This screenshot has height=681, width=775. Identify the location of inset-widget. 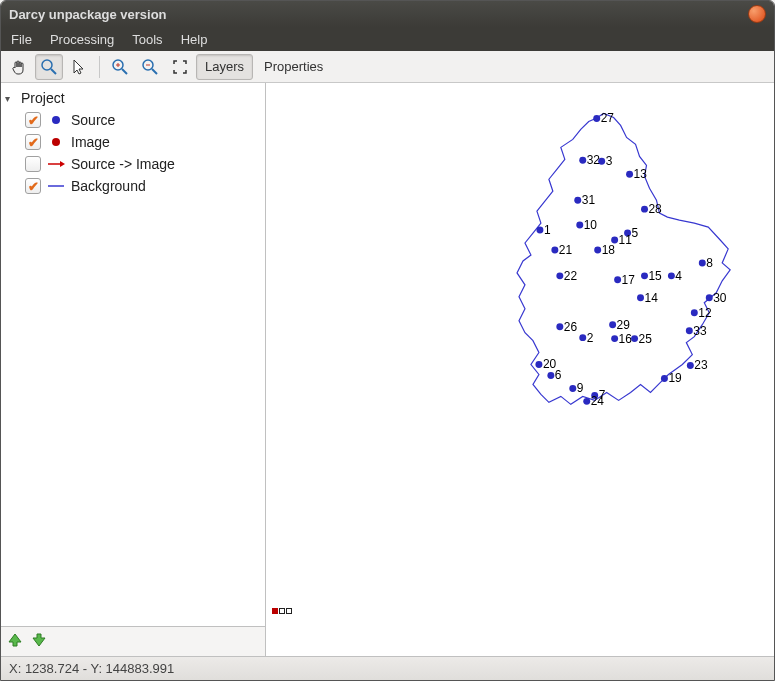
(282, 611).